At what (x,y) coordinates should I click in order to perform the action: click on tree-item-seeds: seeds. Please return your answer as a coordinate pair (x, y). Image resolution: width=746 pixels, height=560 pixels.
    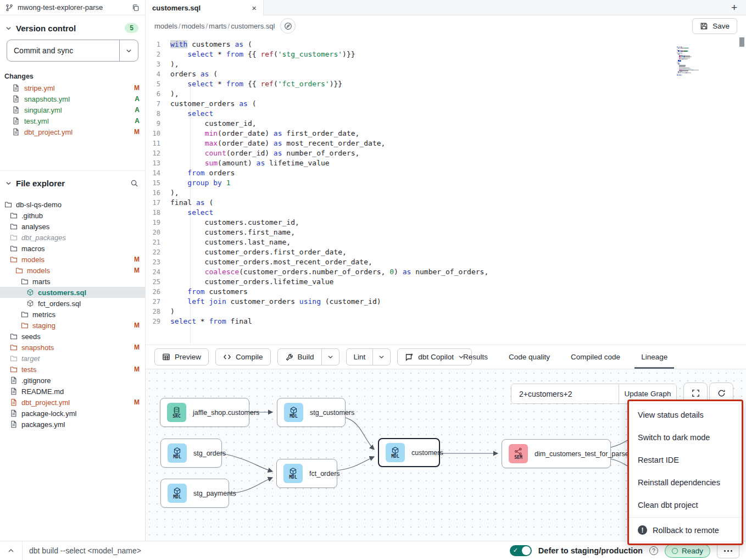
    Looking at the image, I should click on (73, 336).